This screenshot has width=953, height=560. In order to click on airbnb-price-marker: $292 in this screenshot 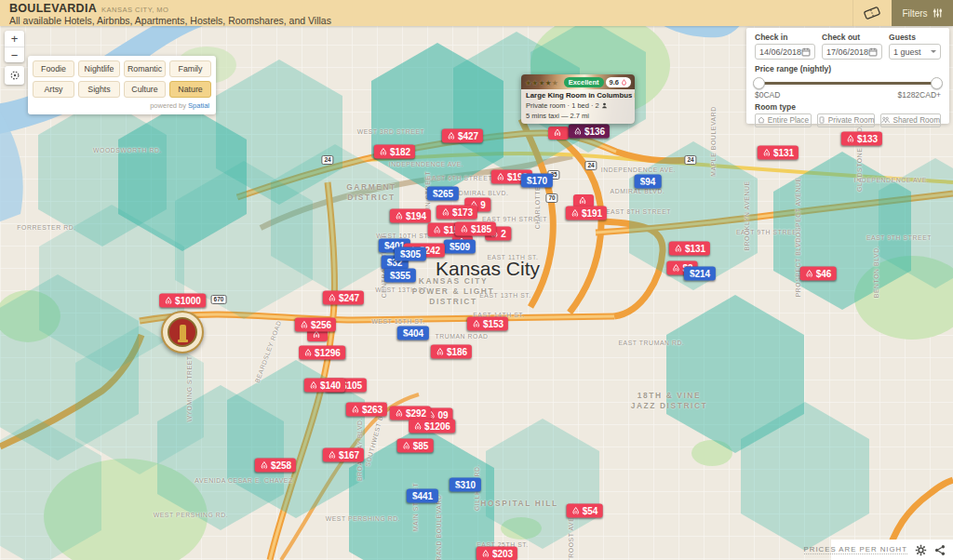, I will do `click(410, 413)`.